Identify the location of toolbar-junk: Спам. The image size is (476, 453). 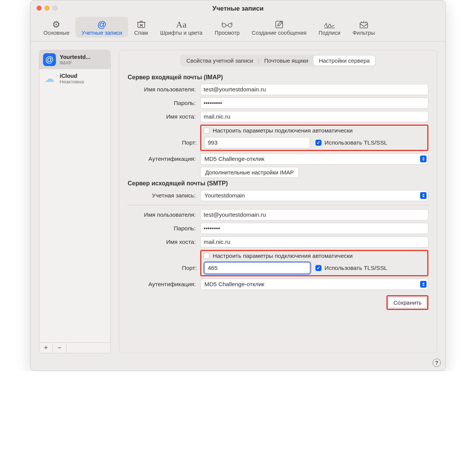
(141, 27).